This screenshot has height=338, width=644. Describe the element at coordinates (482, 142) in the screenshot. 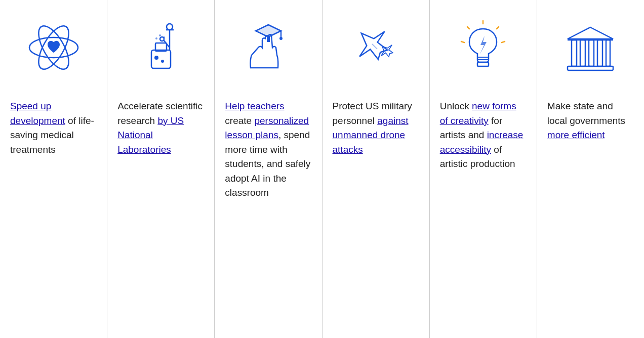

I see `link-increase-accessibility: increase accessibility` at that location.